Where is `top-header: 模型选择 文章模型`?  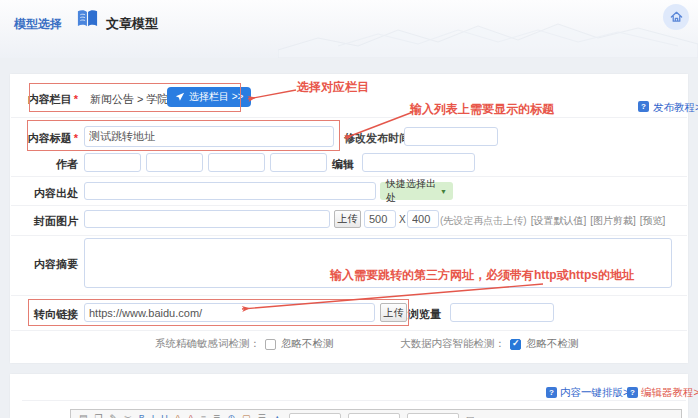
top-header: 模型选择 文章模型 is located at coordinates (349, 29).